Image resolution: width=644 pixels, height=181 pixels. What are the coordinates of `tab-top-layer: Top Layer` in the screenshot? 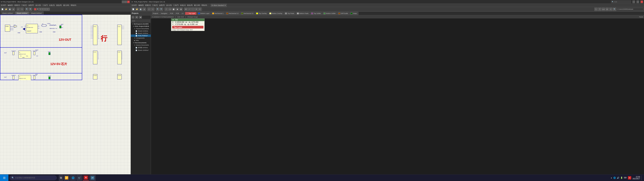 It's located at (191, 14).